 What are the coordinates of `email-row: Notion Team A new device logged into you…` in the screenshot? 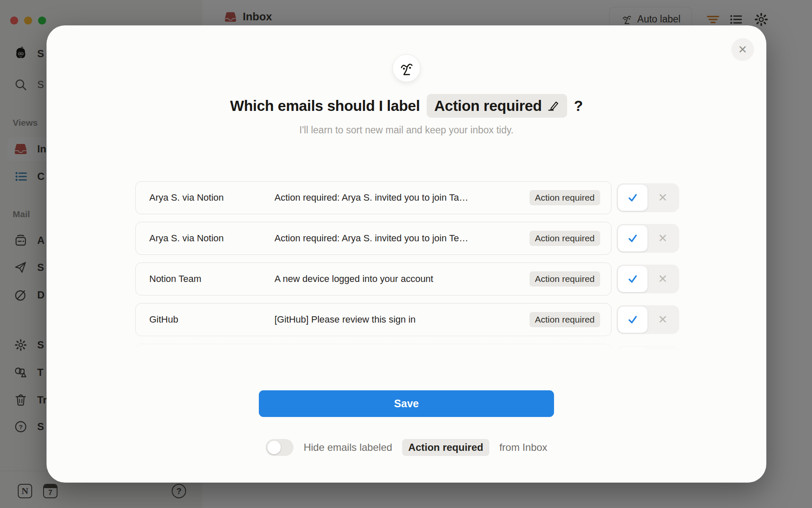 It's located at (407, 279).